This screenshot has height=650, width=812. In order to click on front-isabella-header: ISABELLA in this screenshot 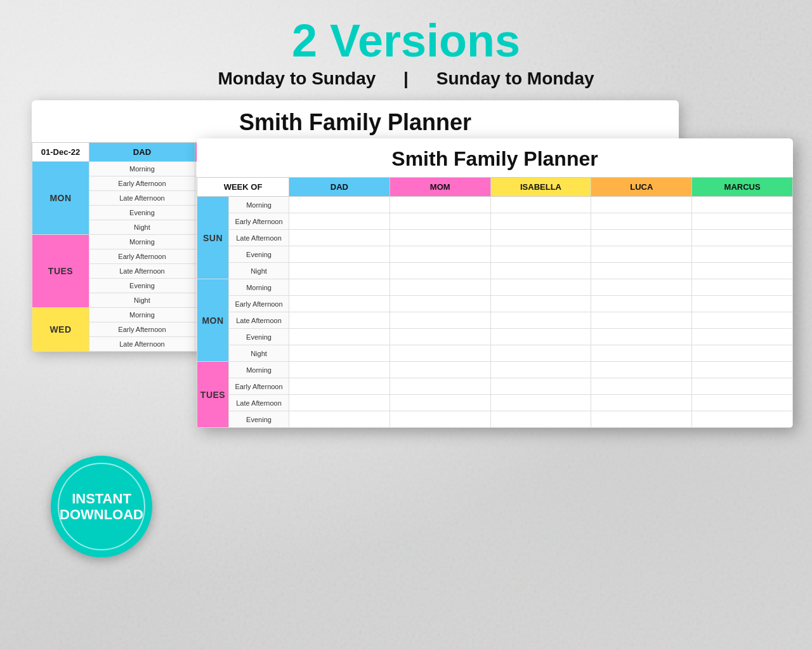, I will do `click(540, 187)`.